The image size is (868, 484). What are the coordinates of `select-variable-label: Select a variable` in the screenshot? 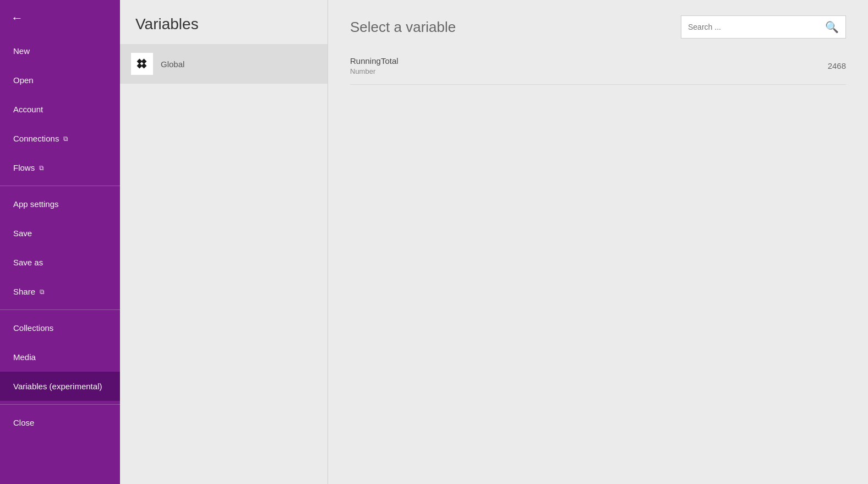 It's located at (403, 28).